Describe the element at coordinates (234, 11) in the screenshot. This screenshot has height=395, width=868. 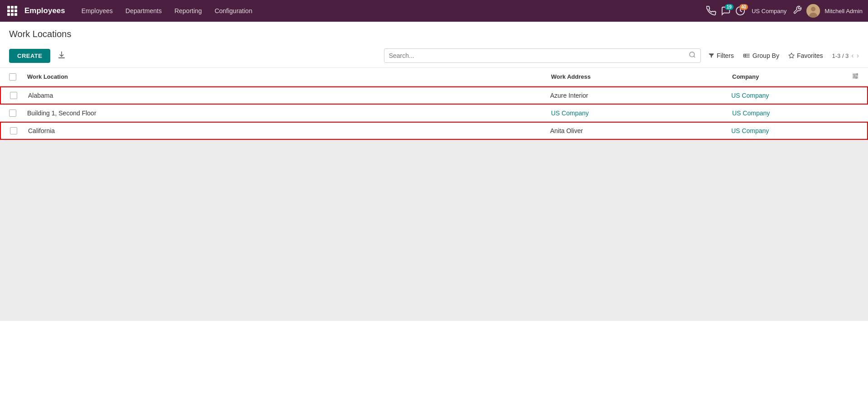
I see `nav-configuration: Configuration` at that location.